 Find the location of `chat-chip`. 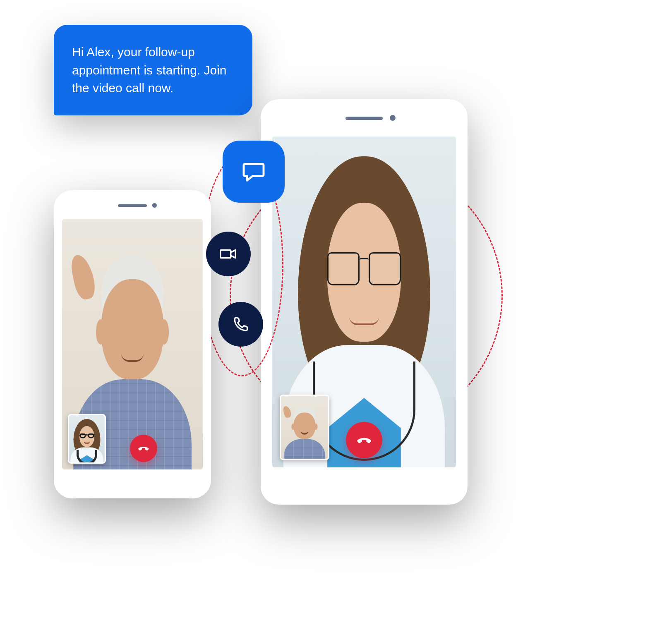

chat-chip is located at coordinates (254, 172).